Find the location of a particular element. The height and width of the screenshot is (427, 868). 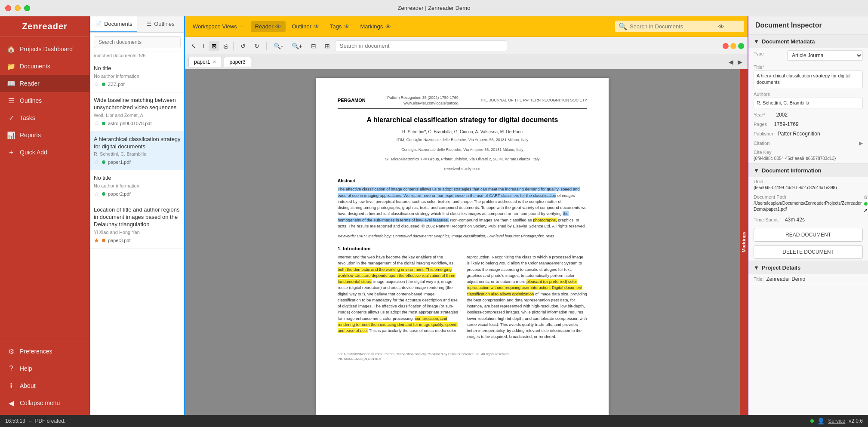

minimize-button is located at coordinates (18, 8).